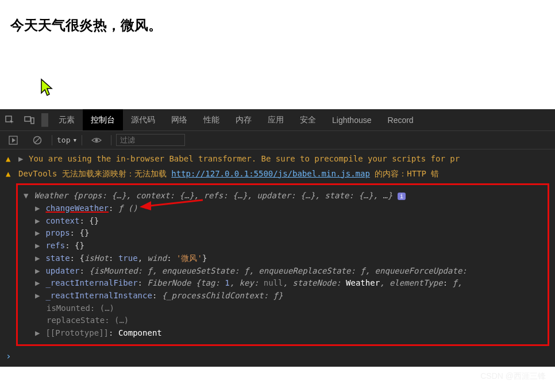 The height and width of the screenshot is (392, 555). Describe the element at coordinates (284, 283) in the screenshot. I see `prop-react-fiber: ▶ _reactInternalFiber: FiberNode {tag: 1…` at that location.